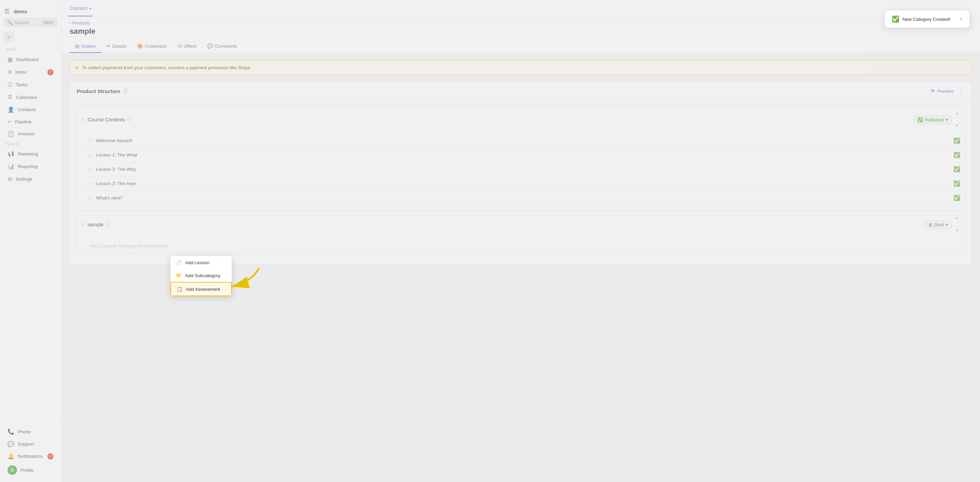 This screenshot has height=482, width=980. What do you see at coordinates (30, 432) in the screenshot?
I see `sidebar-item-phone: 📞 Phone` at bounding box center [30, 432].